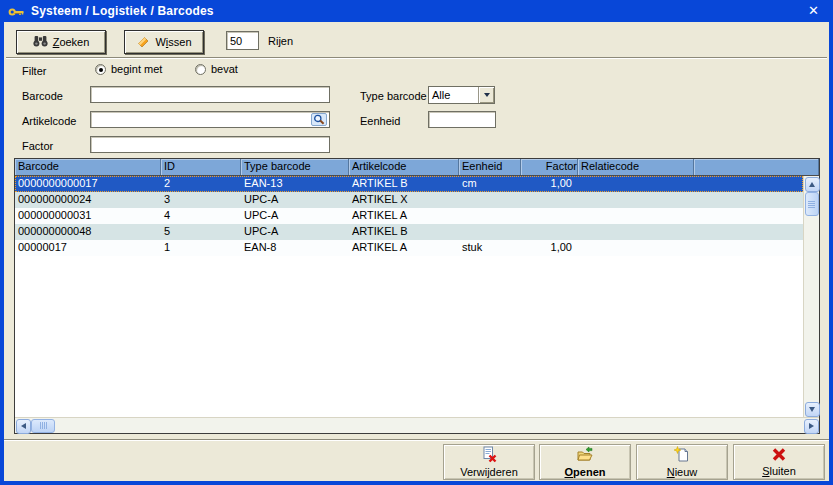 Image resolution: width=833 pixels, height=485 pixels. What do you see at coordinates (88, 216) in the screenshot?
I see `table-cell: 000000000031` at bounding box center [88, 216].